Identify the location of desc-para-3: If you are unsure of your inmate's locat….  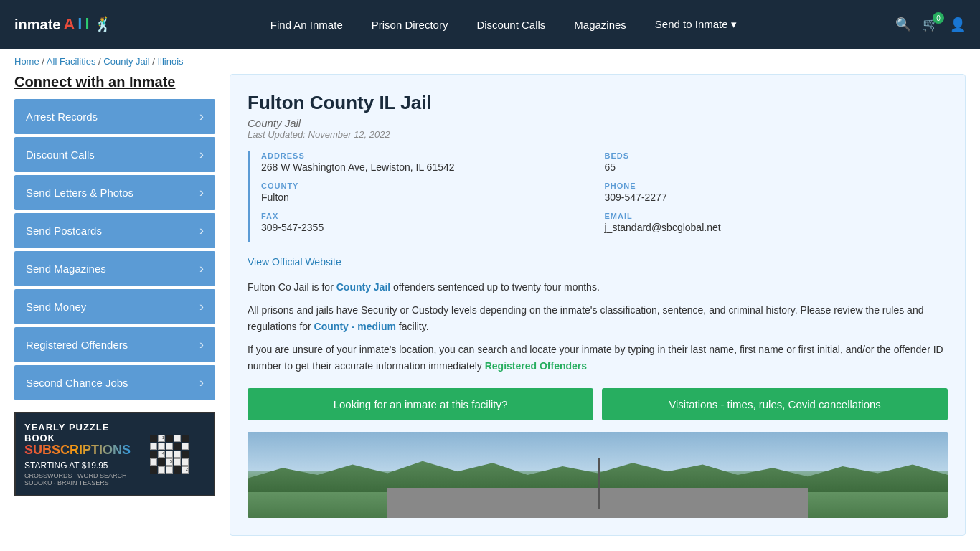
(598, 357).